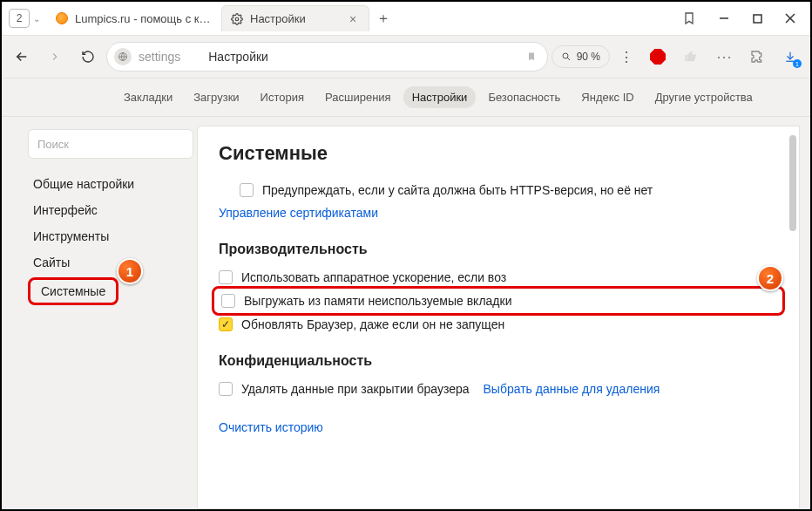 The image size is (812, 511). Describe the element at coordinates (247, 190) in the screenshot. I see `checkbox-https-warn` at that location.